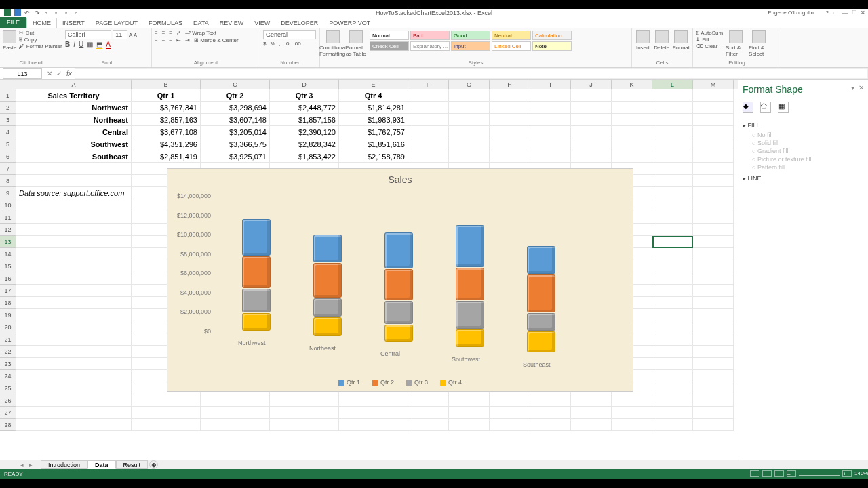 The height and width of the screenshot is (488, 868). I want to click on view-break-icon, so click(779, 474).